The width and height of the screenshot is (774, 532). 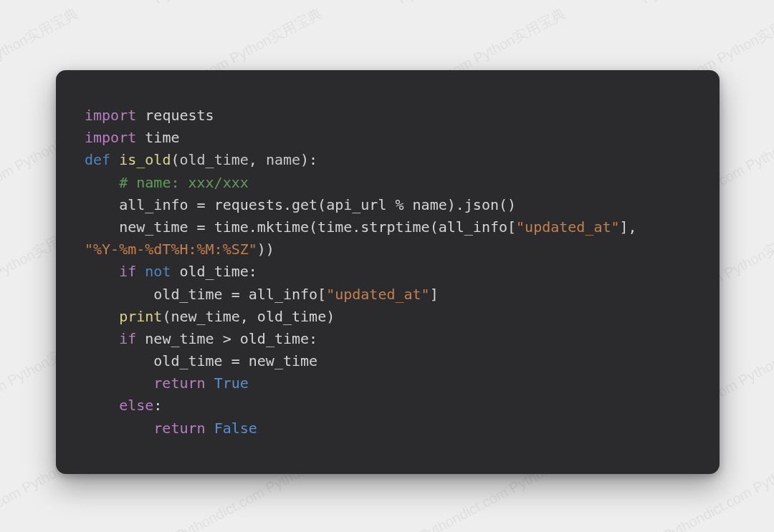 I want to click on paren: ), so click(x=305, y=160).